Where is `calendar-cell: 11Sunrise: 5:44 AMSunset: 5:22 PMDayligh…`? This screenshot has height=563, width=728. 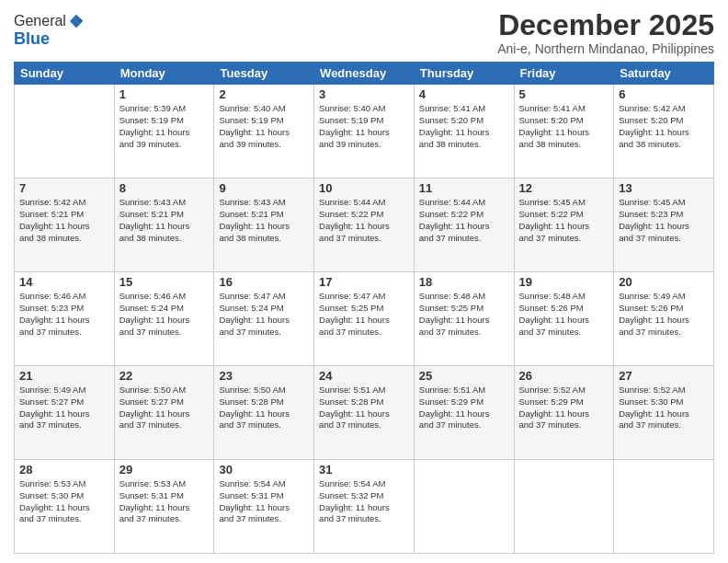 calendar-cell: 11Sunrise: 5:44 AMSunset: 5:22 PMDayligh… is located at coordinates (463, 225).